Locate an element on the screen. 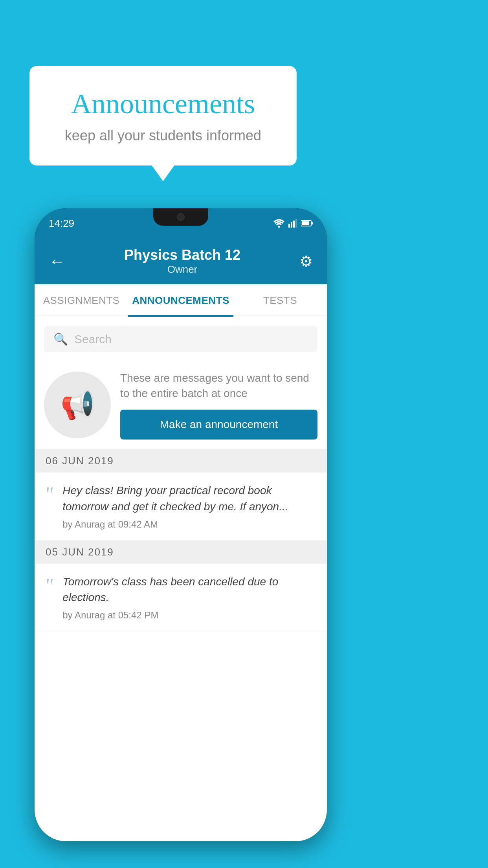 The width and height of the screenshot is (488, 868). quote-icon-2: " is located at coordinates (50, 586).